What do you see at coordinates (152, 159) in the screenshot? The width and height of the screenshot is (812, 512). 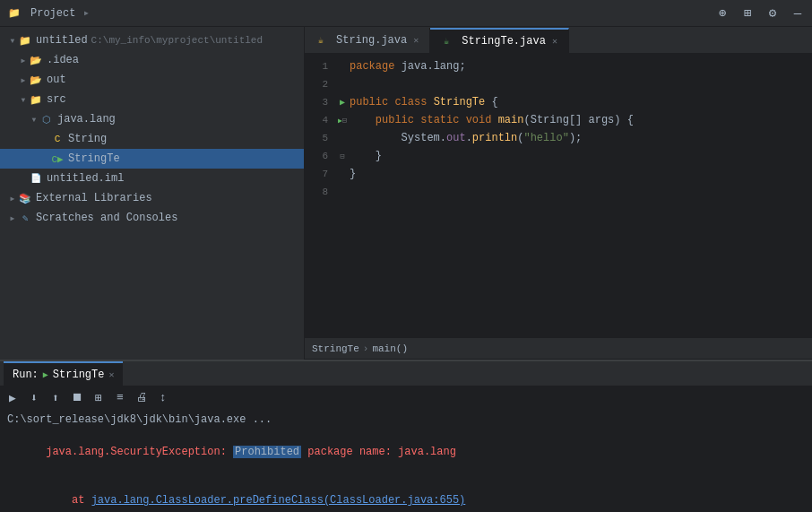 I see `tree-item-stringte: C▶ StringTe` at bounding box center [152, 159].